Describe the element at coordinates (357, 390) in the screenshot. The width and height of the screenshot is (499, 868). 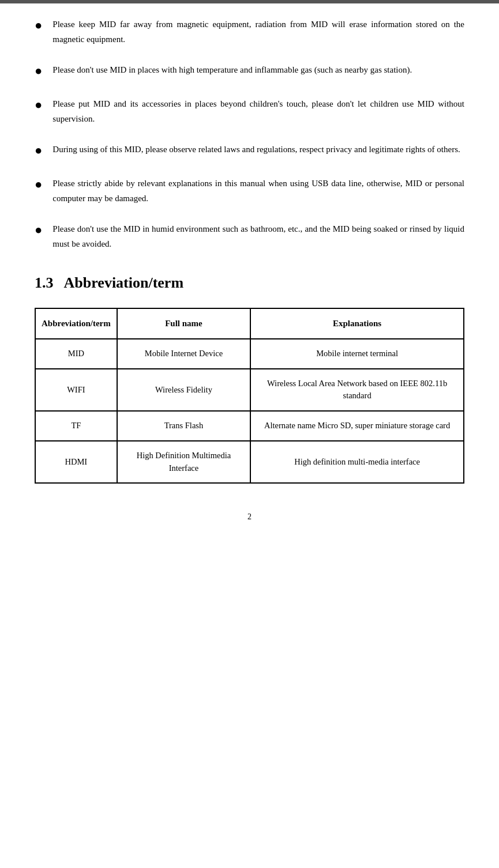
I see `explanation-wifi: Wireless Local Area Network based on IEE…` at that location.